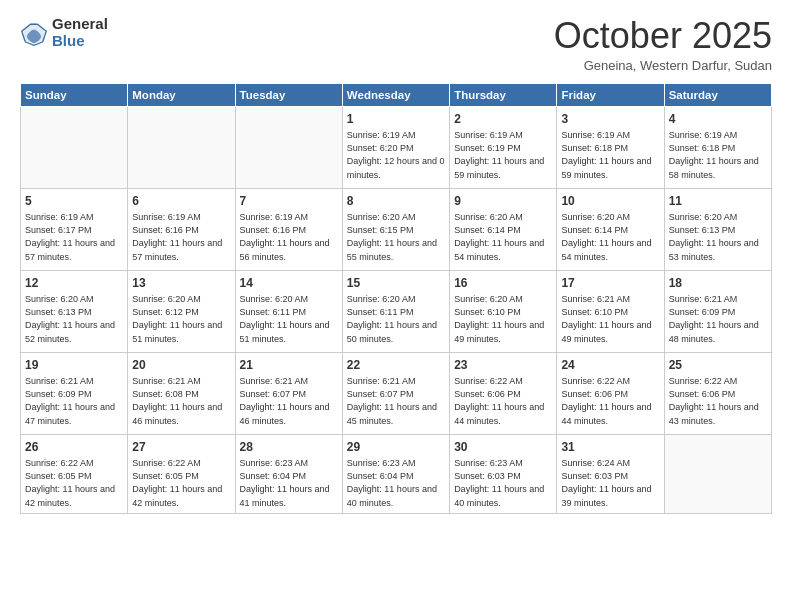 The height and width of the screenshot is (612, 792). What do you see at coordinates (396, 44) in the screenshot?
I see `header: General Blue October 2025 Geneina, Weste…` at bounding box center [396, 44].